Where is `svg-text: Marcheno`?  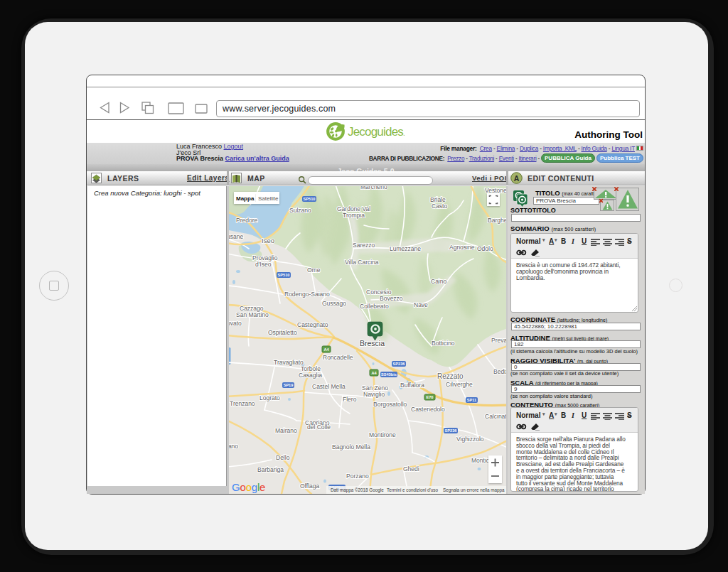
svg-text: Marcheno is located at coordinates (374, 188).